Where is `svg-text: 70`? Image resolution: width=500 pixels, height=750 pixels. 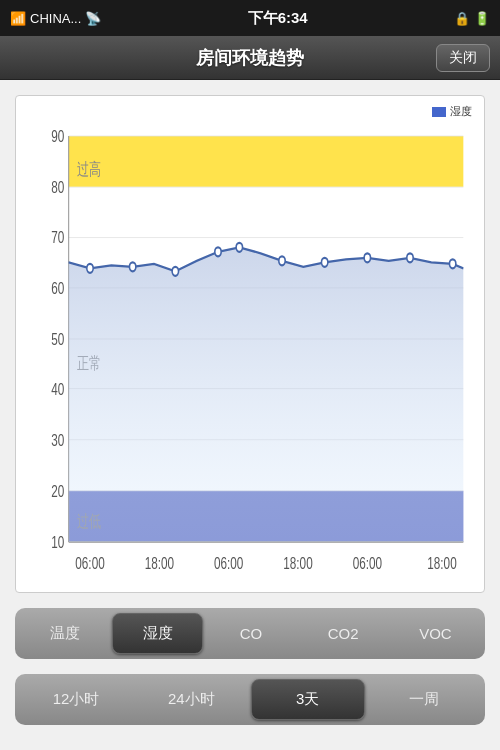 svg-text: 70 is located at coordinates (58, 237).